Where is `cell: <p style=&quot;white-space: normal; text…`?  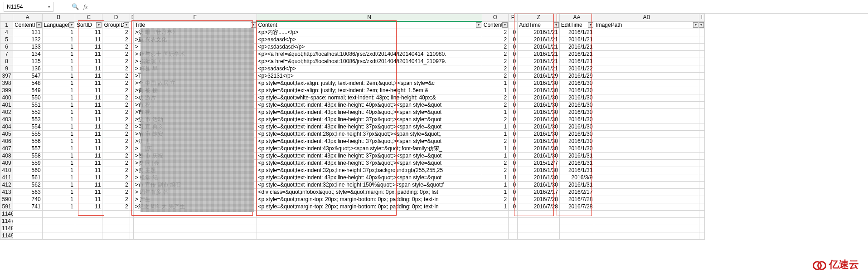
cell: <p style=&quot;white-space: normal; text… is located at coordinates (369, 98).